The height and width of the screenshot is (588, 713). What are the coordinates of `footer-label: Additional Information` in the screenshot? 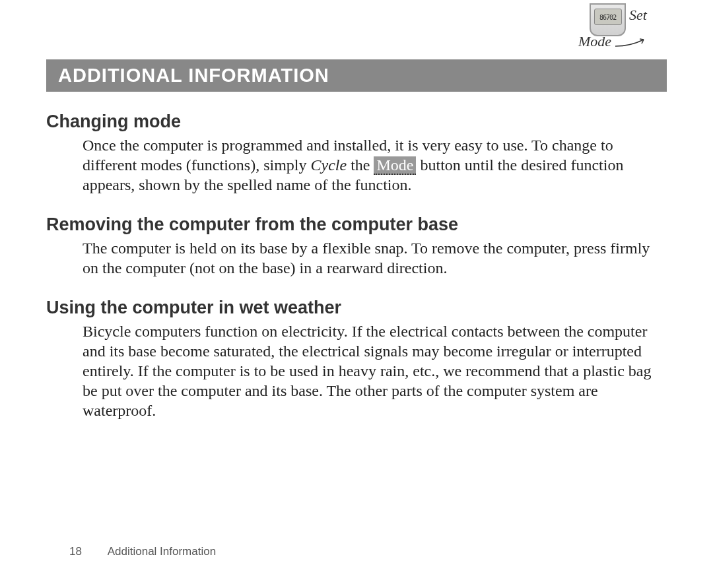 It's located at (162, 552).